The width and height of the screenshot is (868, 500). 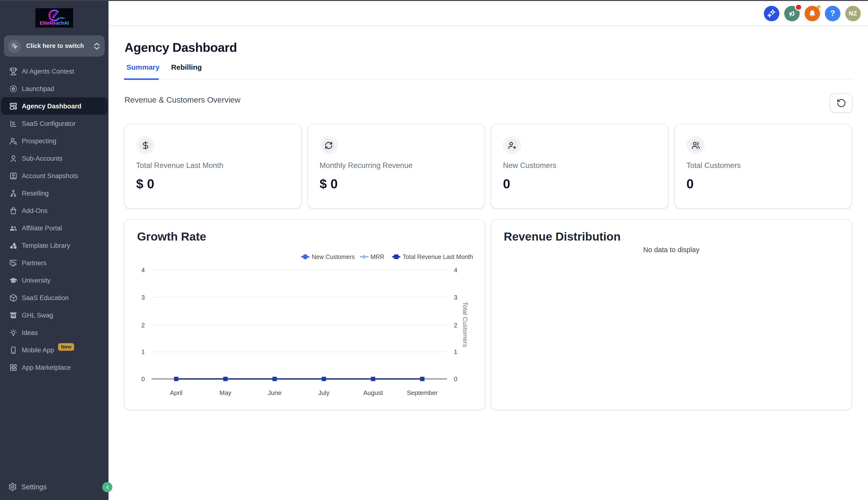 I want to click on svg-text: August, so click(x=373, y=393).